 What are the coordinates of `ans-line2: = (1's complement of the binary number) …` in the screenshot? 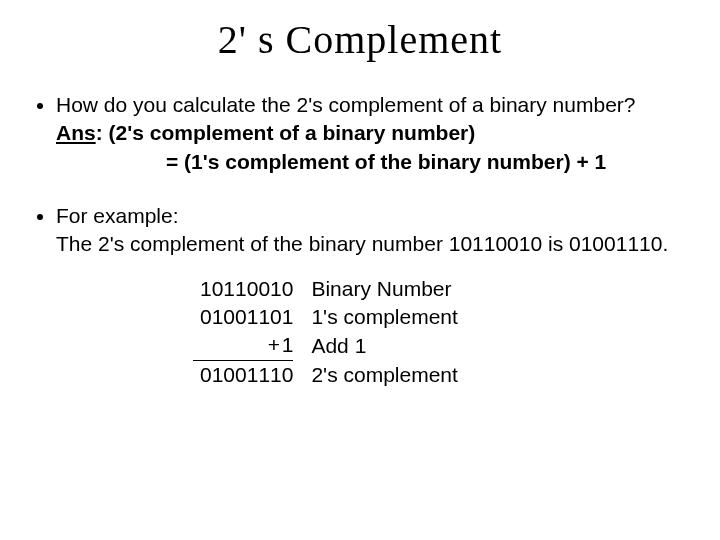 It's located at (428, 162).